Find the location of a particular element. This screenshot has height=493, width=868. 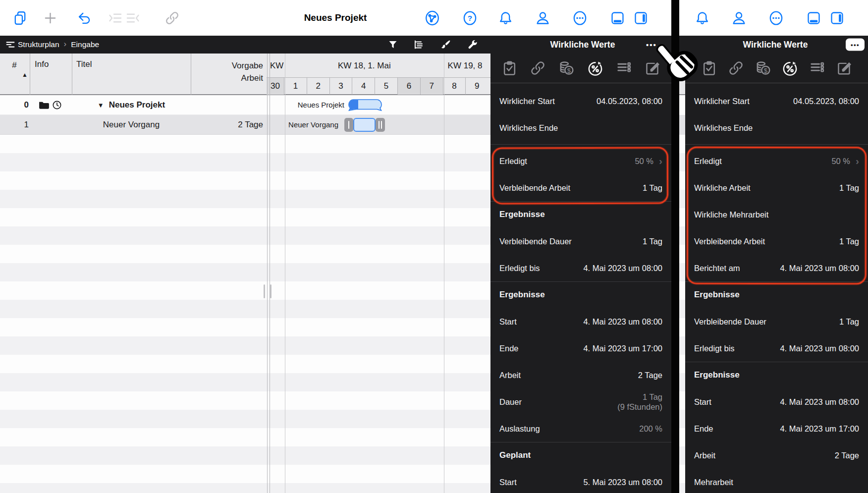

summary-bar is located at coordinates (365, 105).